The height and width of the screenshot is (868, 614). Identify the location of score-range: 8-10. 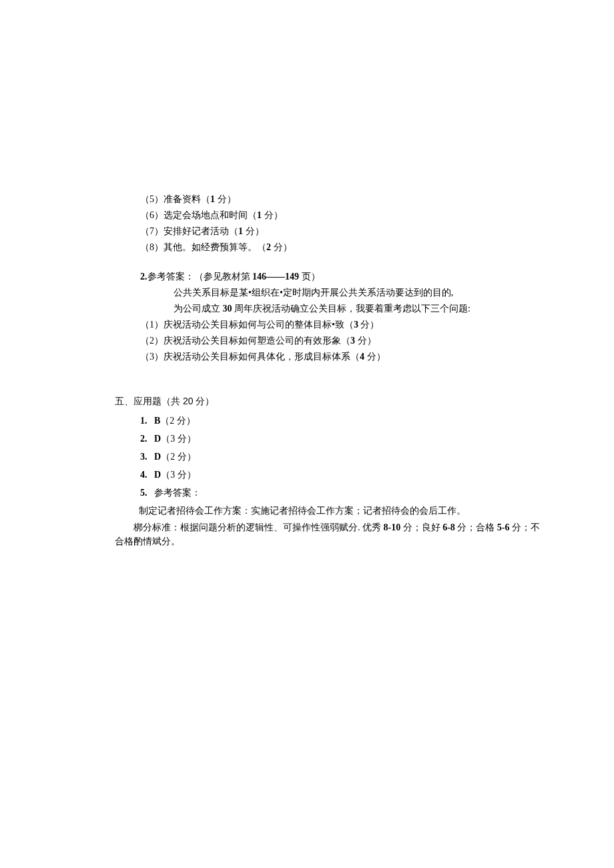
(392, 527).